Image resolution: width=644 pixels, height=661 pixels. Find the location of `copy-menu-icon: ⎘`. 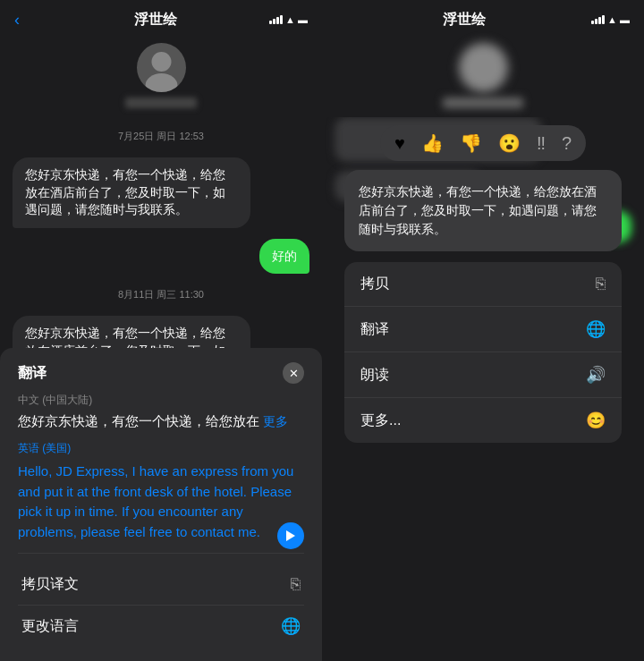

copy-menu-icon: ⎘ is located at coordinates (601, 284).